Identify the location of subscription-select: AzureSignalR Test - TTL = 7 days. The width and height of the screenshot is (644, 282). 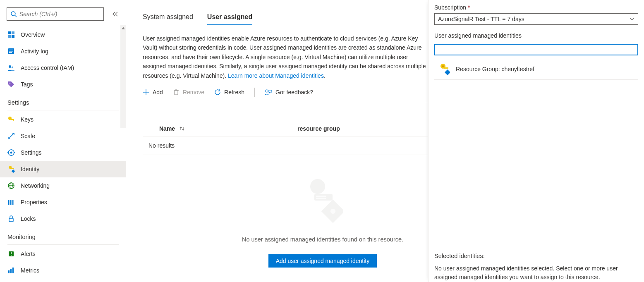
(536, 19).